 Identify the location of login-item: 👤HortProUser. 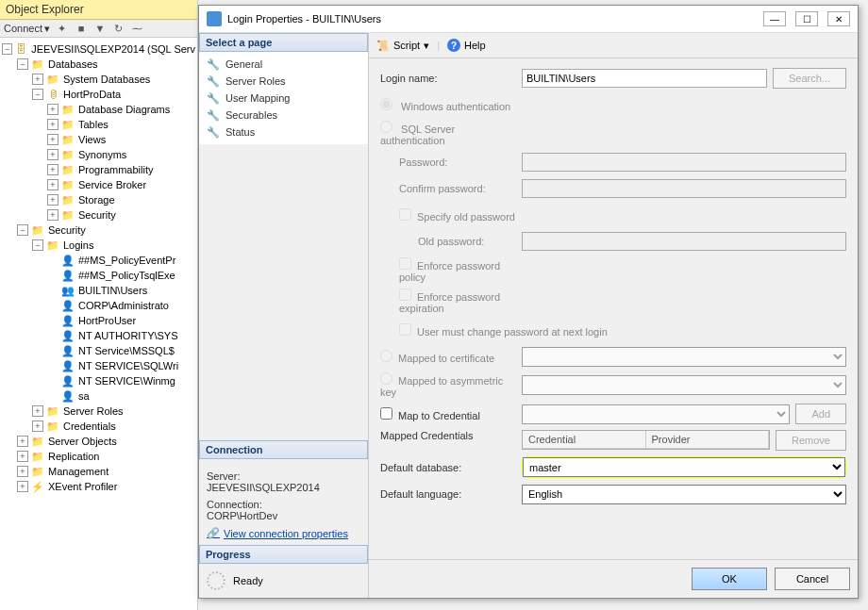
(98, 321).